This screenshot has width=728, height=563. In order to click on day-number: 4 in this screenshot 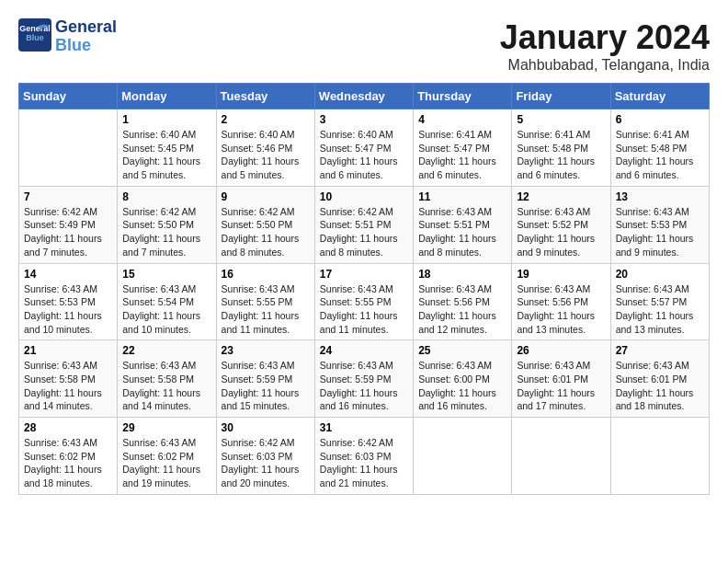, I will do `click(462, 120)`.